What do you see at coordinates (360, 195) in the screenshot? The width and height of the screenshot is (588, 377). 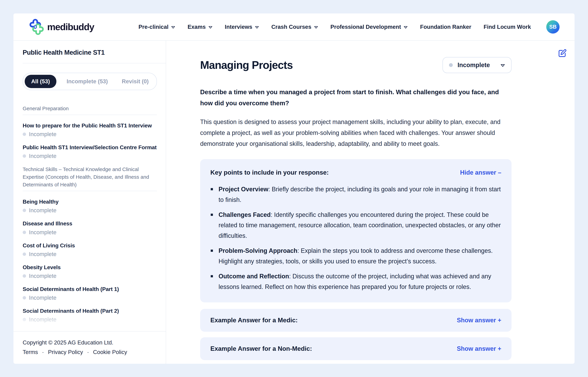 I see `key-point-item: Project Overview: Briefly describe the p…` at bounding box center [360, 195].